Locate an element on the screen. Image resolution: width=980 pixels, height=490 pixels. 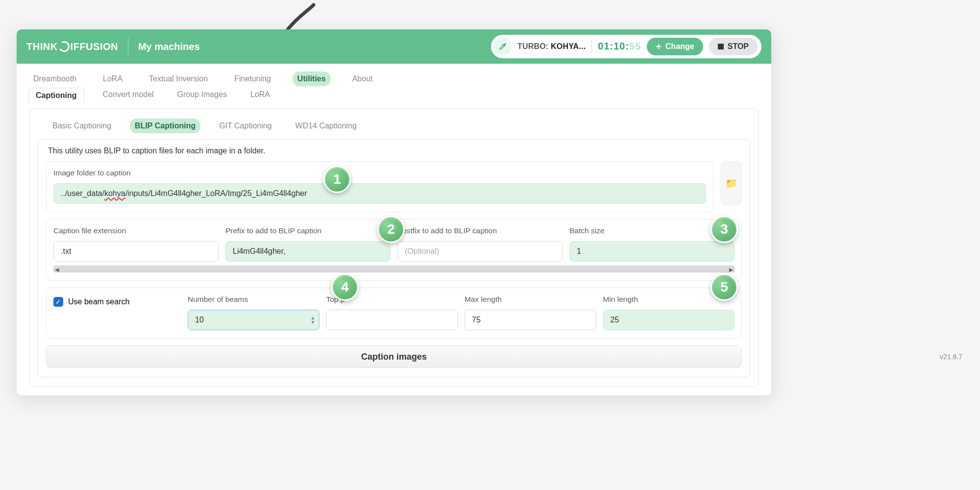
minlen-input is located at coordinates (669, 320).